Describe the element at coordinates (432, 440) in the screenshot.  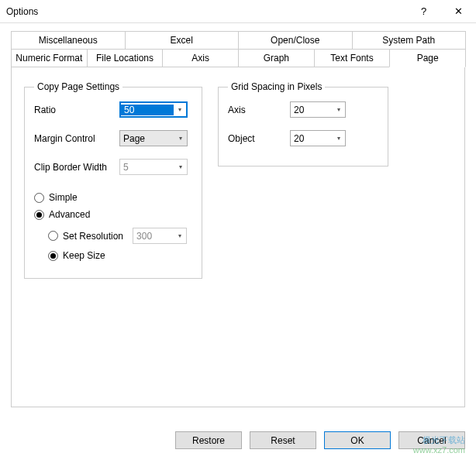
I see `cancel-button: Cancel` at that location.